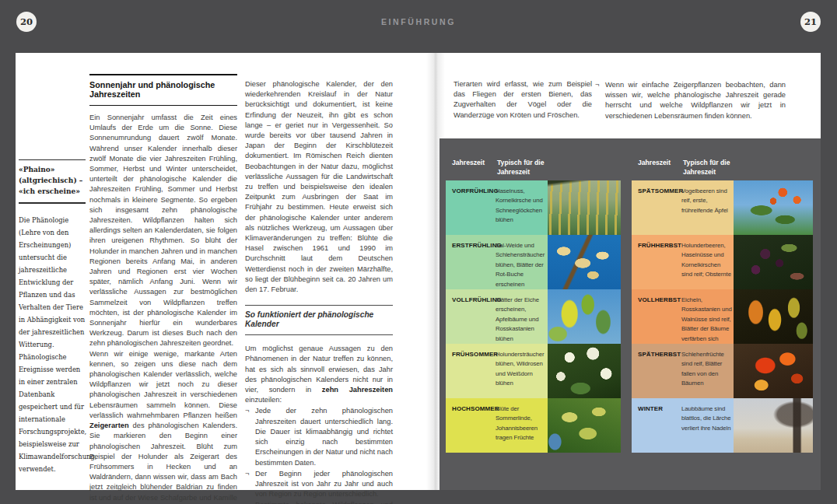  What do you see at coordinates (521, 320) in the screenshot?
I see `season-description: Blätter der Eiche erscheinen, Apfelbäume…` at bounding box center [521, 320].